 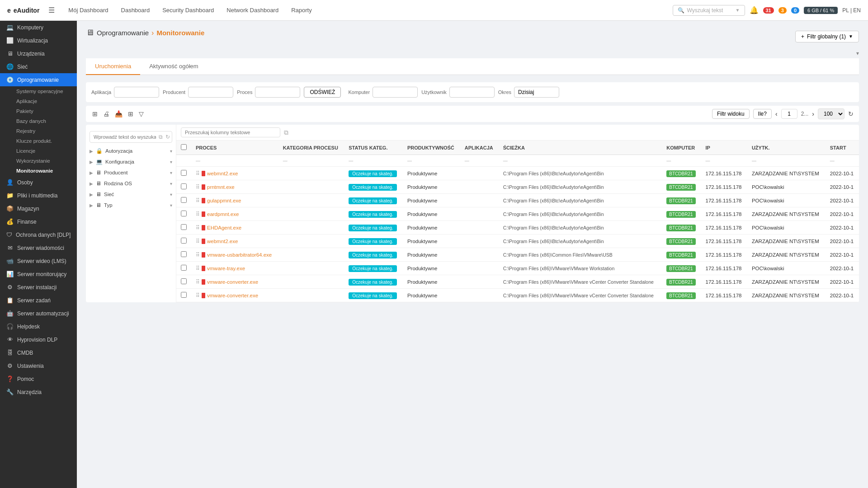 I want to click on row-process-link: eardpmnt.exe, so click(x=223, y=214).